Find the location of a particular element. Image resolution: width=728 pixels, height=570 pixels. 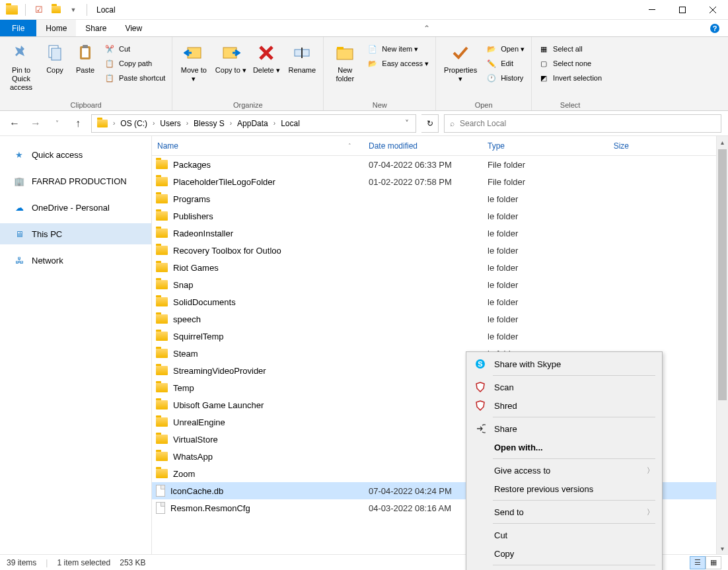

minimize-button is located at coordinates (652, 10).